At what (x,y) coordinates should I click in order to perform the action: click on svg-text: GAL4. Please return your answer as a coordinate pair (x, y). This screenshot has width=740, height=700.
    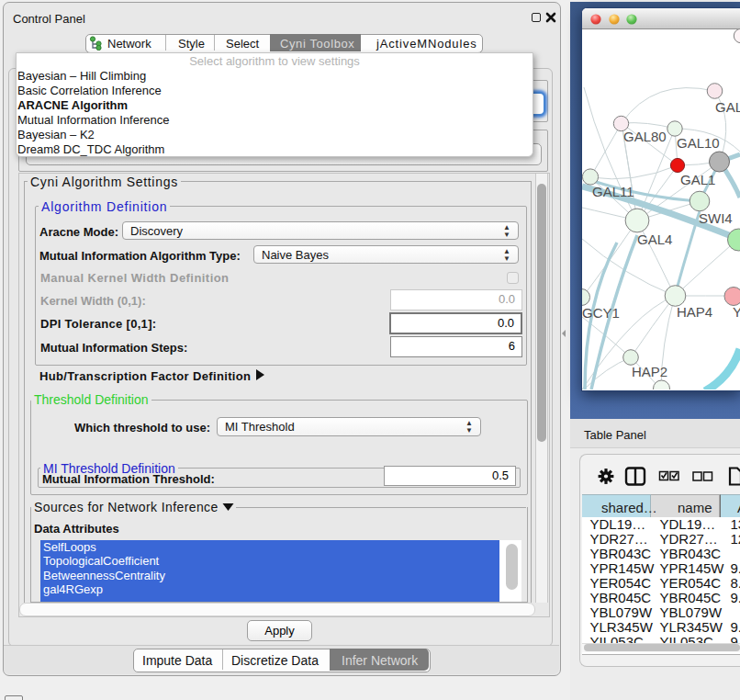
    Looking at the image, I should click on (655, 239).